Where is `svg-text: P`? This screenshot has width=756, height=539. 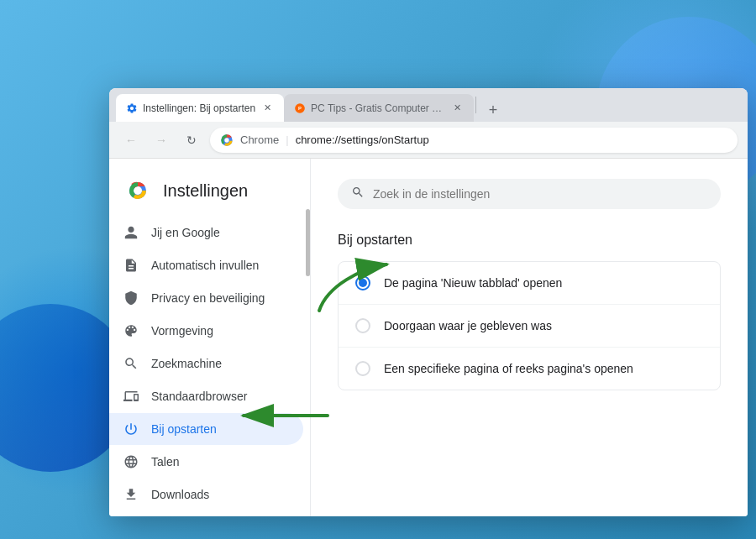 svg-text: P is located at coordinates (300, 108).